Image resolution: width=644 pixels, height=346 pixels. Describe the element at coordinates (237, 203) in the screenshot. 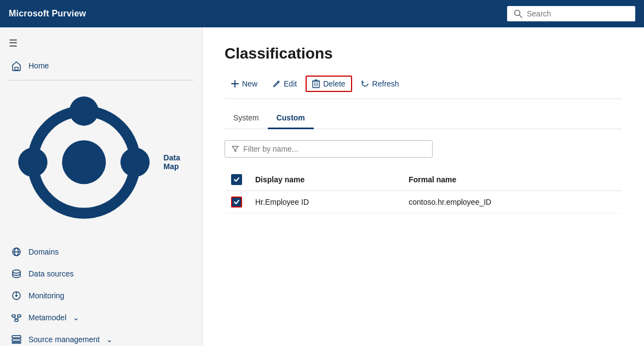

I see `td-checkbox` at that location.